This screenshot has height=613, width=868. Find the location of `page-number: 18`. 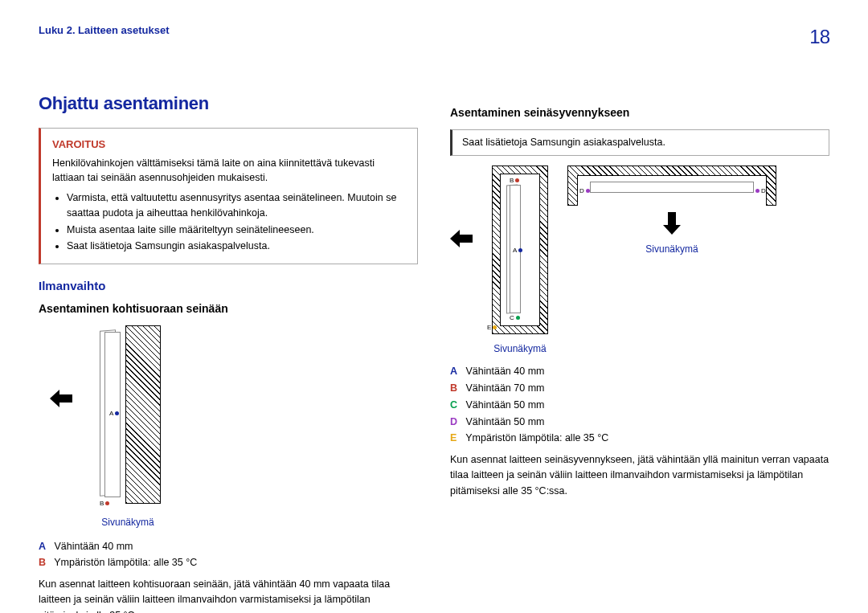

page-number: 18 is located at coordinates (820, 37).